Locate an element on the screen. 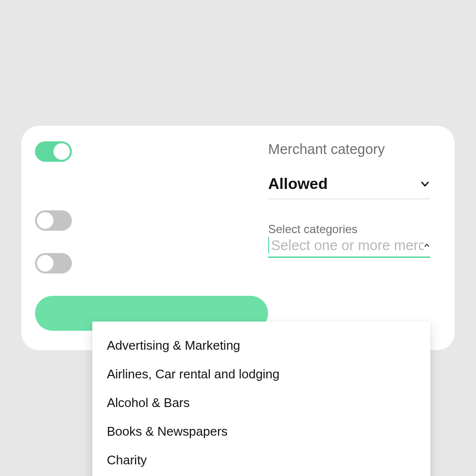 This screenshot has height=476, width=476. categories-input-area: Select one or more merchant categories is located at coordinates (346, 245).